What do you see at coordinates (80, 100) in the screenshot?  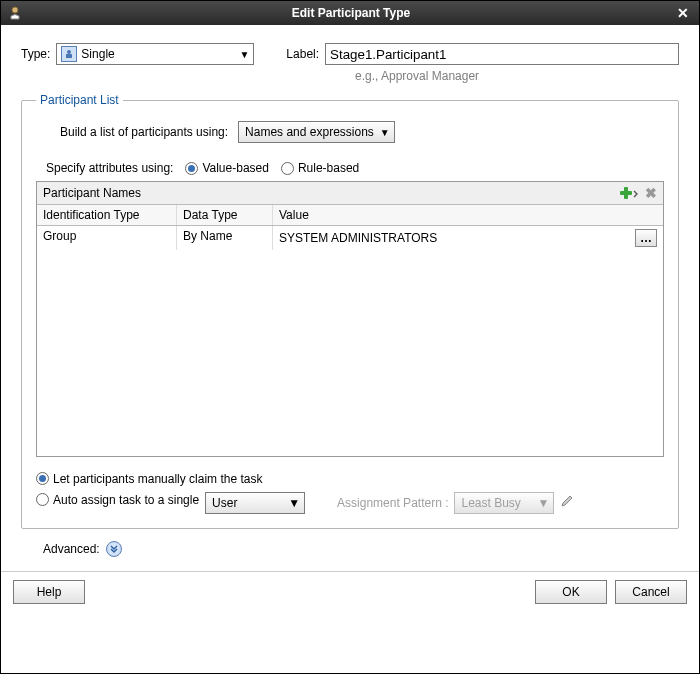 I see `participant-list-legend: Participant List` at bounding box center [80, 100].